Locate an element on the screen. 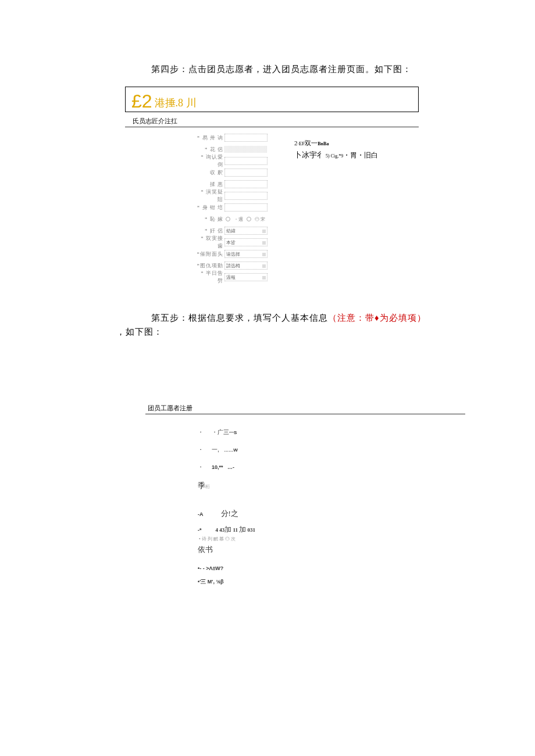 The width and height of the screenshot is (535, 756). header-cn-text: 港捶.8 川 is located at coordinates (176, 103).